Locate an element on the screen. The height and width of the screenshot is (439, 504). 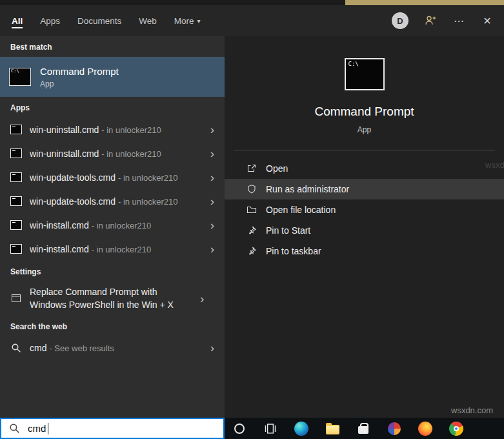
divider is located at coordinates (364, 150).